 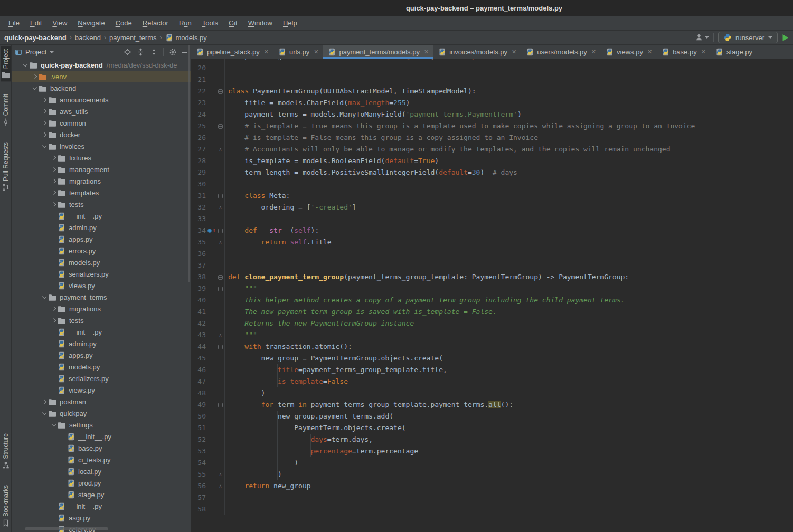 I want to click on editor-tab-invoices-models.py: invoices/models.py✕, so click(x=477, y=52).